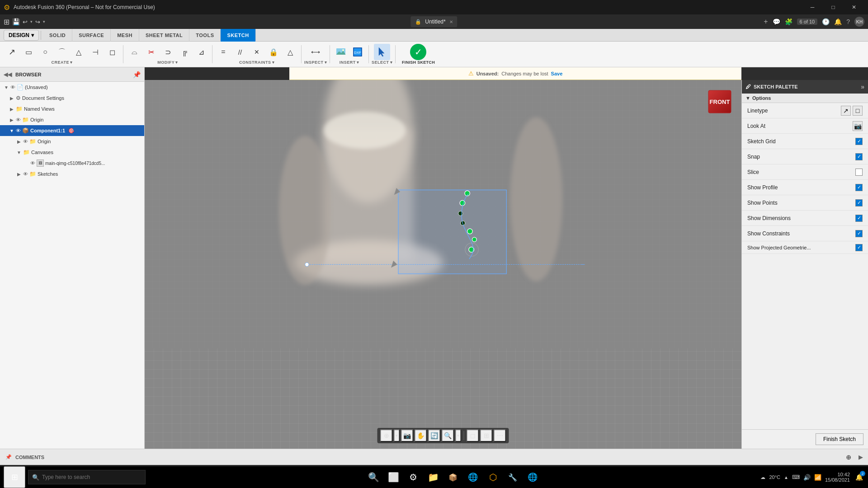  I want to click on undo-button: ↩, so click(25, 22).